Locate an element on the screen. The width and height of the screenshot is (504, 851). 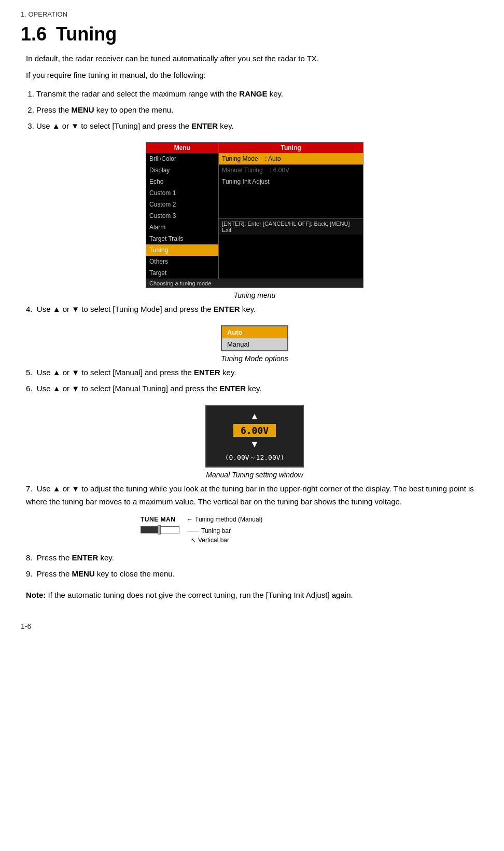
note: Note: If the automatic tuning does not g… is located at coordinates (255, 595).